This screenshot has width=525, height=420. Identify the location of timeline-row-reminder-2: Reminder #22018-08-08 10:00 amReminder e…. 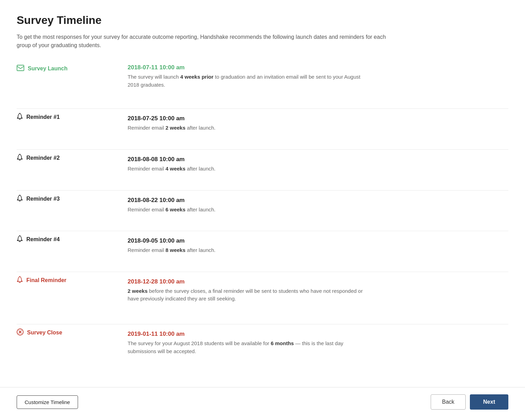
(262, 170).